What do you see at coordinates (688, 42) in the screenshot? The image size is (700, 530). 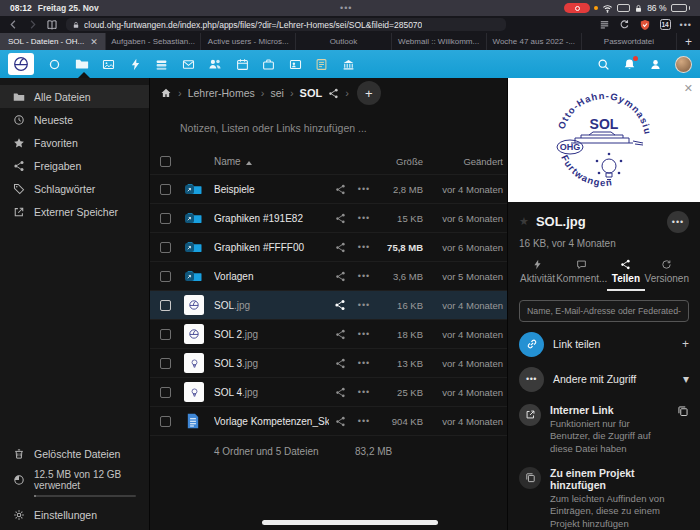 I see `new-tab-button: +` at bounding box center [688, 42].